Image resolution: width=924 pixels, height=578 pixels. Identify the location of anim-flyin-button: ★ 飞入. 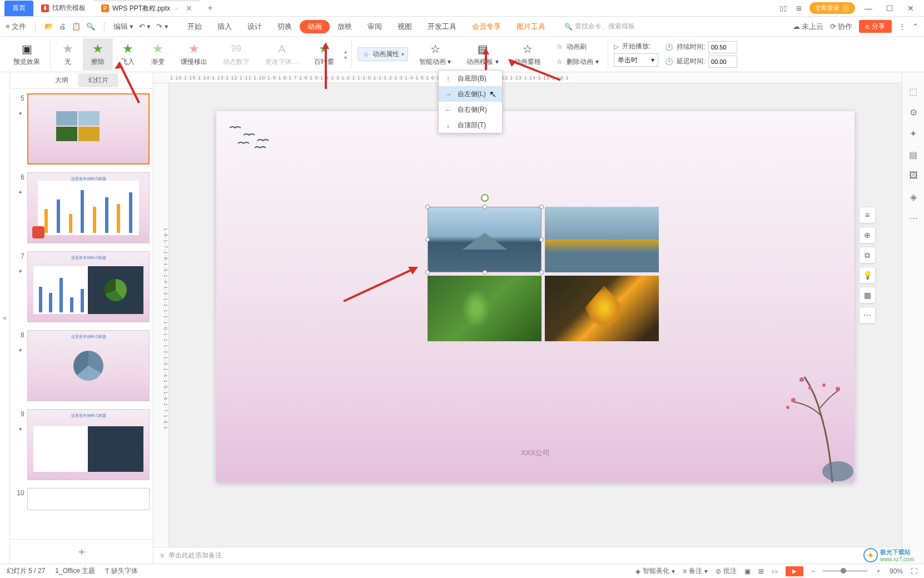
(128, 54).